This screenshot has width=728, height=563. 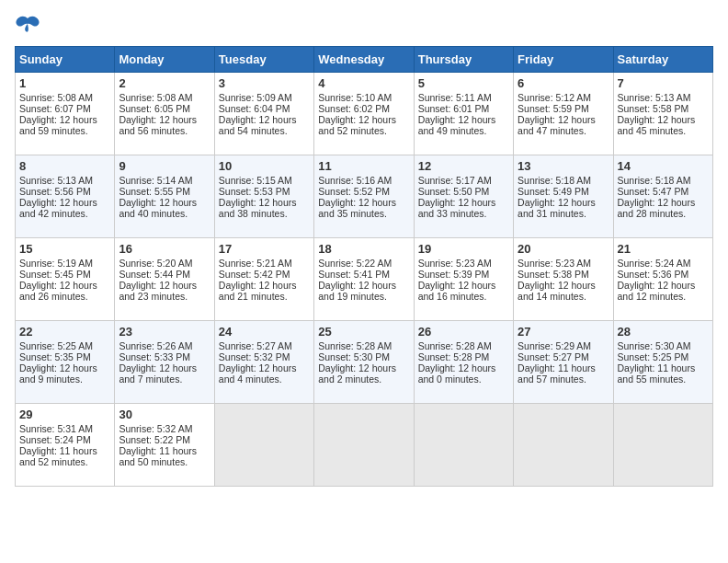 I want to click on header, so click(x=364, y=25).